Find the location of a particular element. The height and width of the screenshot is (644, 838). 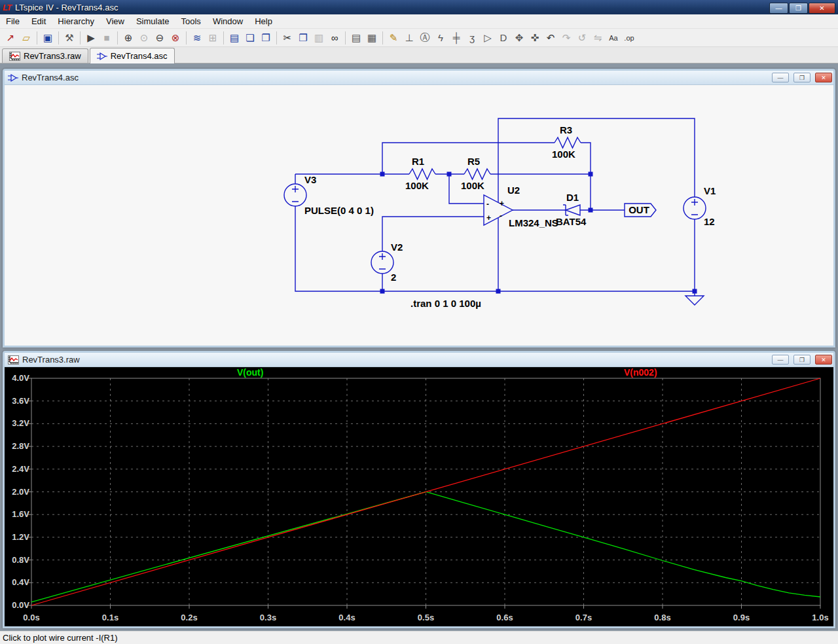

v2-value: 2 is located at coordinates (393, 277).